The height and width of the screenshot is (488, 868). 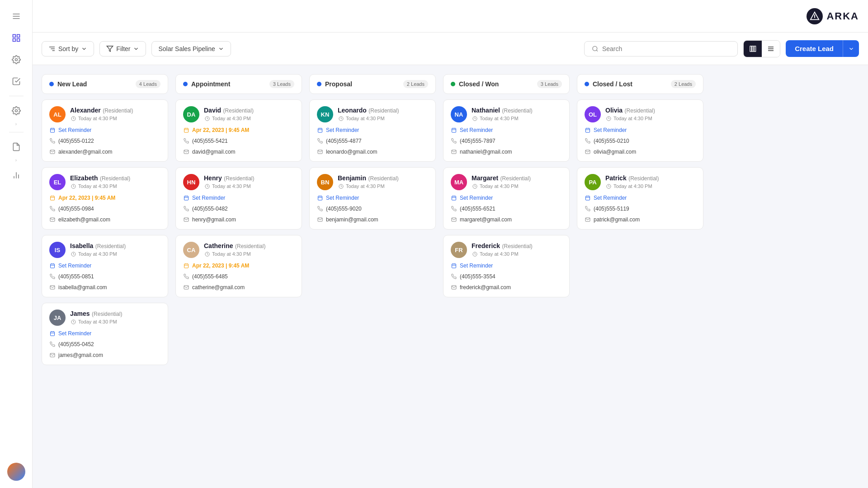 I want to click on sort-by-label: Sort by, so click(x=68, y=49).